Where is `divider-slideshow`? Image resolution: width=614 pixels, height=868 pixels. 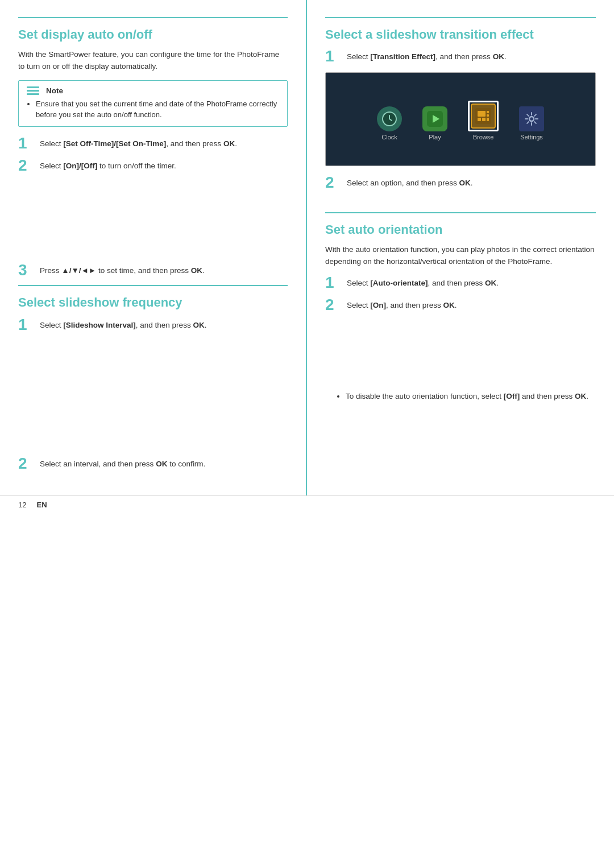
divider-slideshow is located at coordinates (153, 286).